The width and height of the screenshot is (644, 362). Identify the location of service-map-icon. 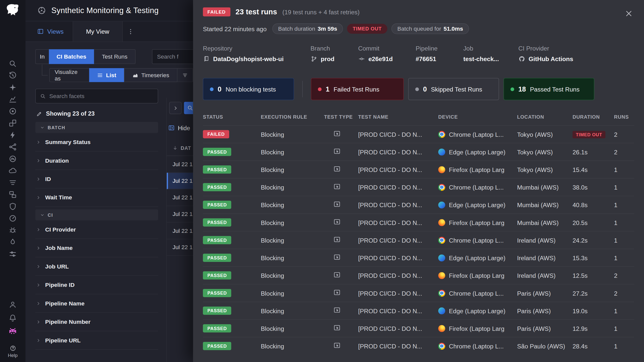
(13, 147).